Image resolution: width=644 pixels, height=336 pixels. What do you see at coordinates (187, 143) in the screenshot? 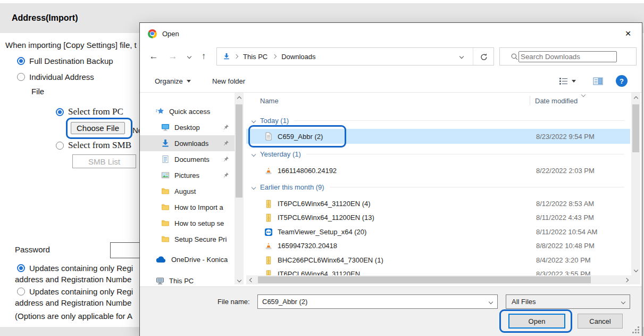
I see `sidebar-item-downloads: Downloads` at bounding box center [187, 143].